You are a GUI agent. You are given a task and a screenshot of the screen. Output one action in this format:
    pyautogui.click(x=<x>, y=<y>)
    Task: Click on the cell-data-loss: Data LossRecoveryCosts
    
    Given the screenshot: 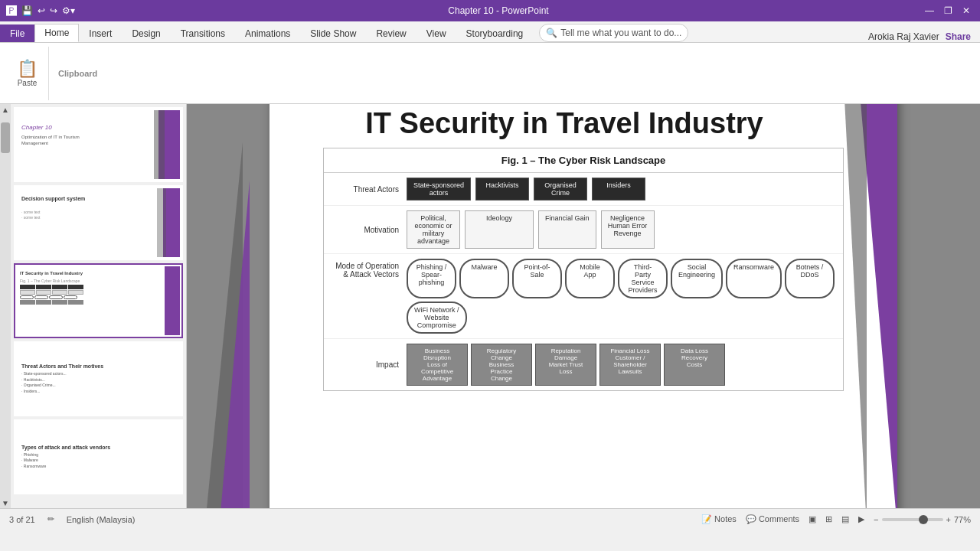 What is the action you would take?
    pyautogui.click(x=694, y=364)
    